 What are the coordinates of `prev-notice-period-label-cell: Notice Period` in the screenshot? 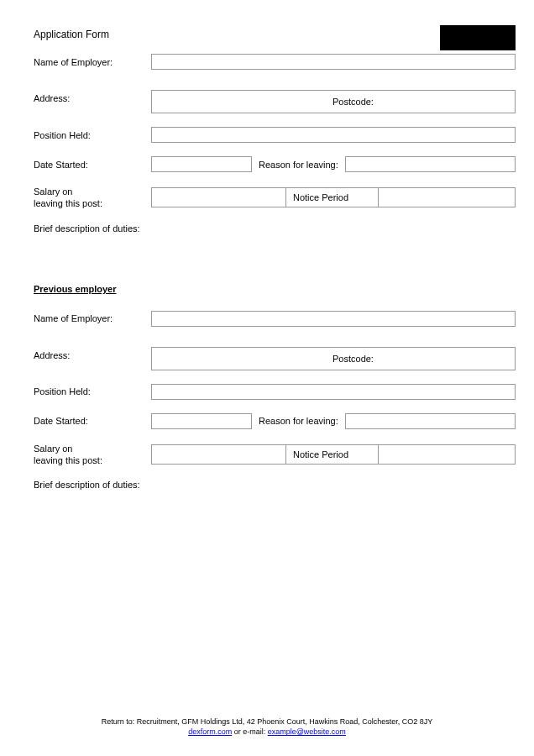 It's located at (332, 454).